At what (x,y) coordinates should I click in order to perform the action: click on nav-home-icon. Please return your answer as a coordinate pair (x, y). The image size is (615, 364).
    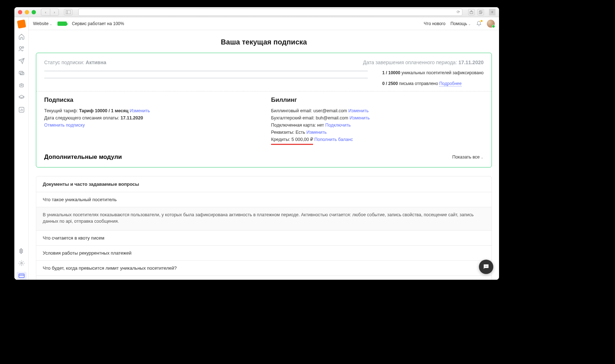
    Looking at the image, I should click on (22, 37).